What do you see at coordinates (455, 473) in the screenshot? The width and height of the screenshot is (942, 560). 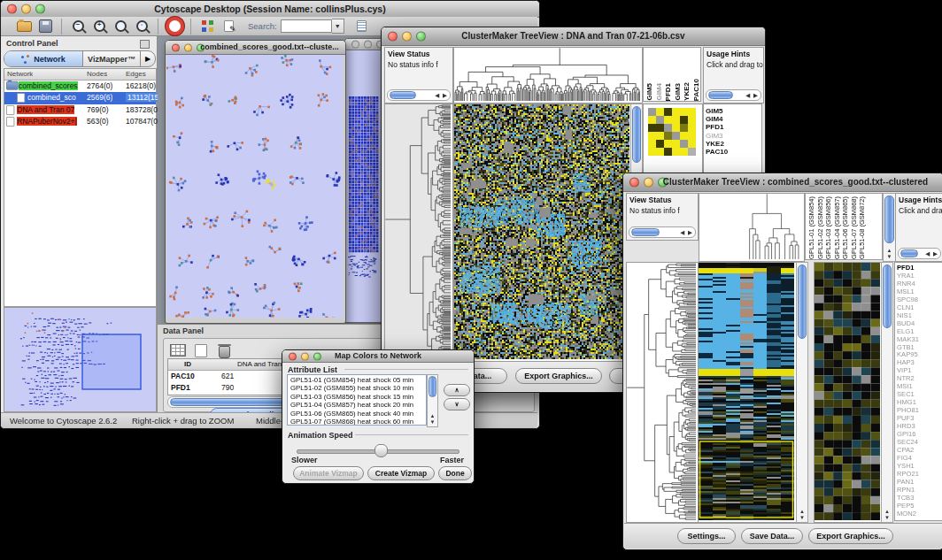 I see `done-button: Done` at bounding box center [455, 473].